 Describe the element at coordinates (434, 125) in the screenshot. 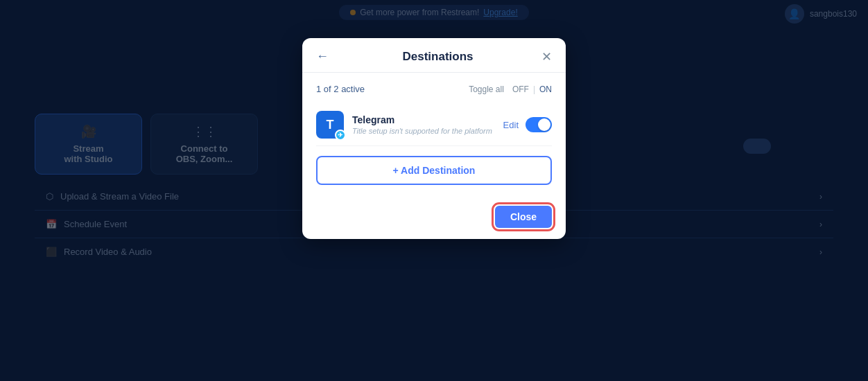

I see `destination-item-telegram: T ✈ Telegram Title setup isn't supported…` at that location.